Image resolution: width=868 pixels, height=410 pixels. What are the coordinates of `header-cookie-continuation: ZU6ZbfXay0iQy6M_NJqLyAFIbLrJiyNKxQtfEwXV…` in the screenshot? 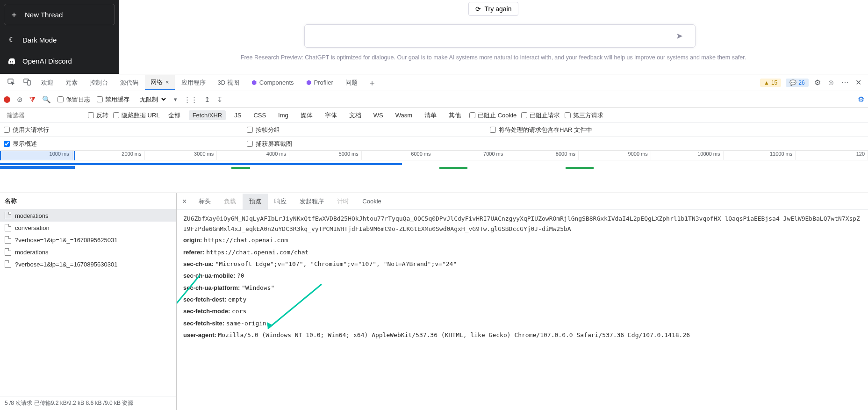 It's located at (523, 224).